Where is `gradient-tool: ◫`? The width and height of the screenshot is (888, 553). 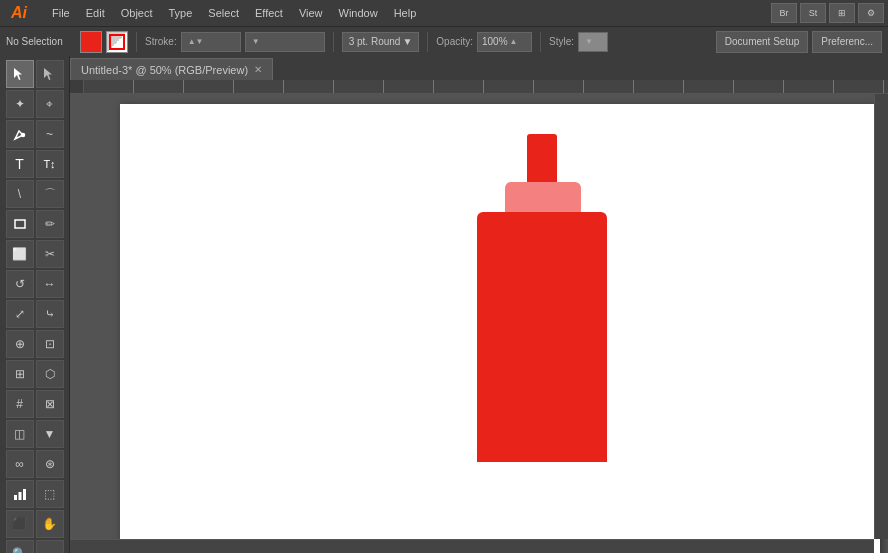
gradient-tool: ◫ is located at coordinates (20, 434).